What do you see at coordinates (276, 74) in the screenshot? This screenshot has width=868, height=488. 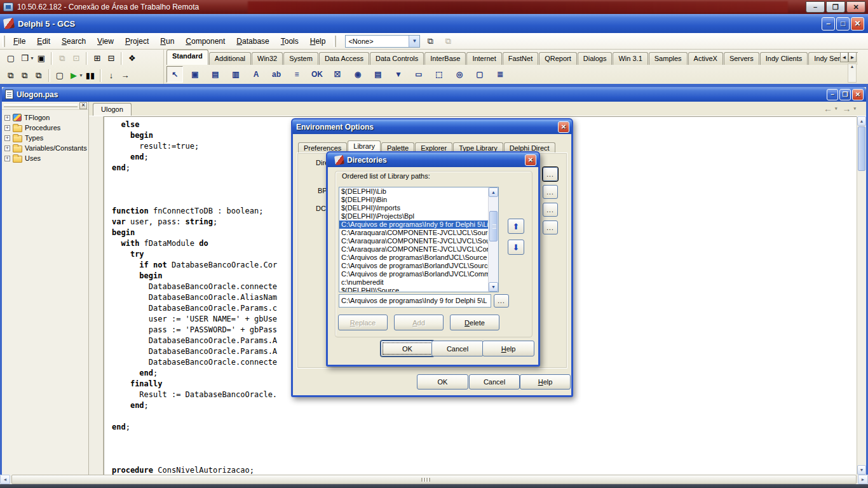 I see `component-edit-icon: ab` at bounding box center [276, 74].